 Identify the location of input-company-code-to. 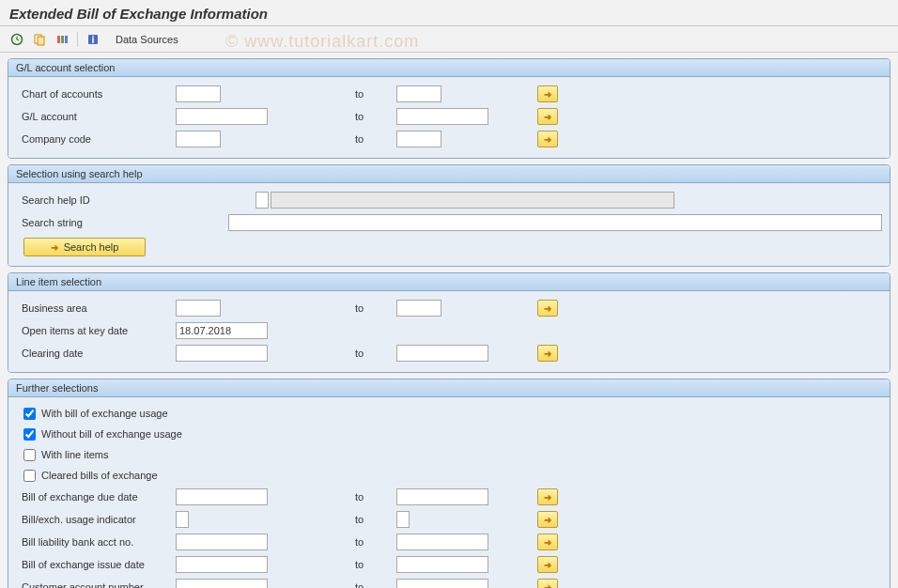
(419, 139).